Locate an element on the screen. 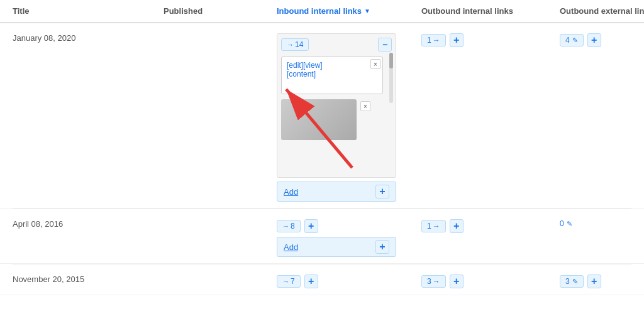 This screenshot has width=644, height=326. close-button: × is located at coordinates (375, 64).